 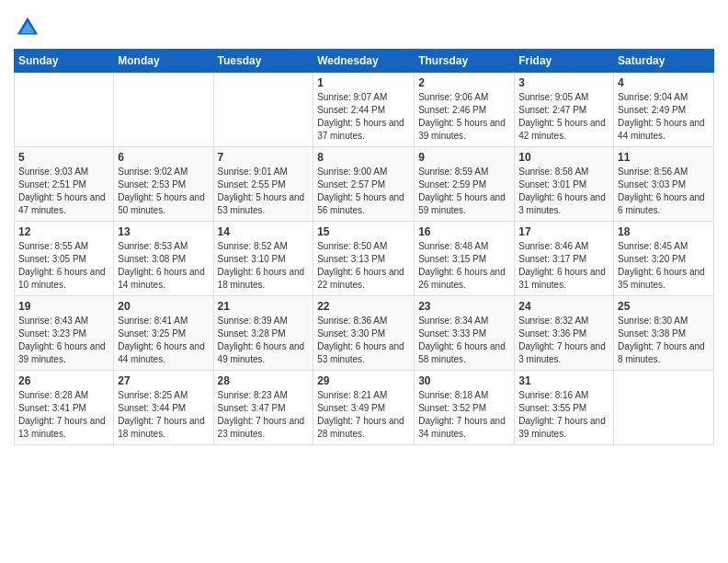 What do you see at coordinates (364, 191) in the screenshot?
I see `day-info: Sunrise: 9:00 AM Sunset: 2:57 PM Dayligh…` at bounding box center [364, 191].